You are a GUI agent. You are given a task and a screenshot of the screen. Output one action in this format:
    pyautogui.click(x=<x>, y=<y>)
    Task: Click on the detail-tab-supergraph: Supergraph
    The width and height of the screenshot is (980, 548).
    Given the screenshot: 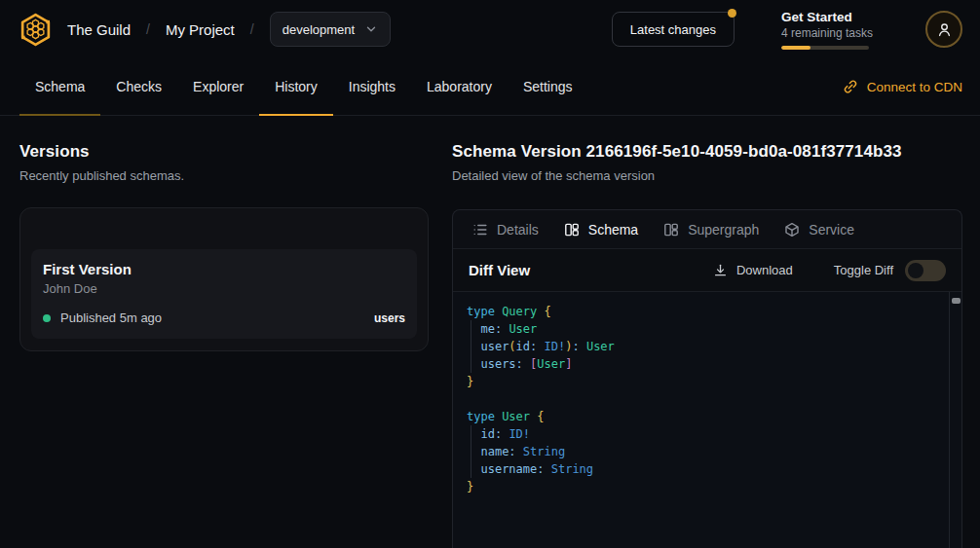 What is the action you would take?
    pyautogui.click(x=711, y=230)
    